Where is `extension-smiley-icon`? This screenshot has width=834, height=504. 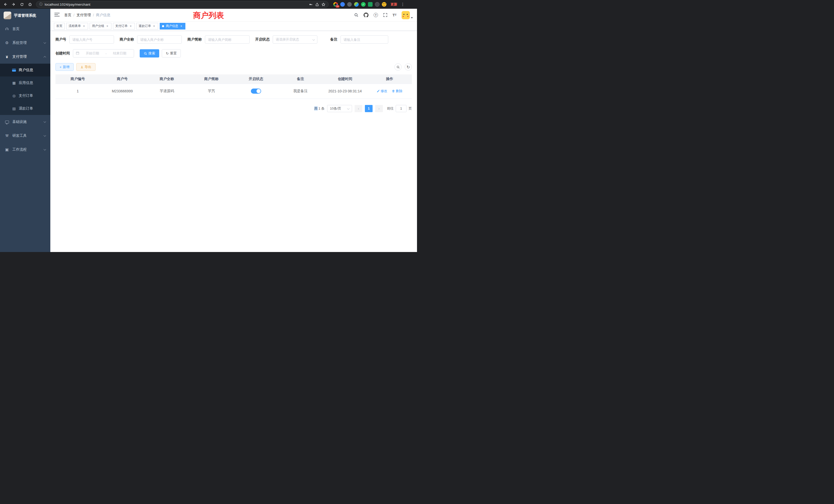
extension-smiley-icon is located at coordinates (384, 4).